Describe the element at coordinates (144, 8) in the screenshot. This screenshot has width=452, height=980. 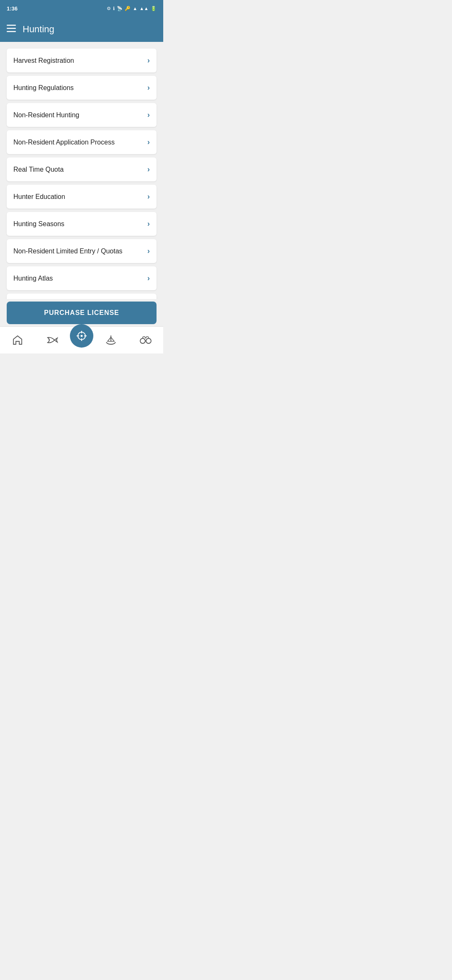
I see `signal-icon: ▲▲` at that location.